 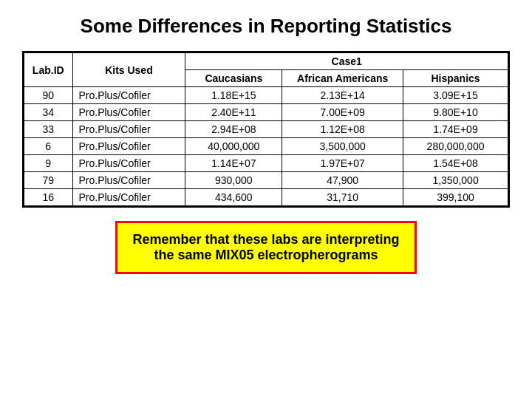 I want to click on header-hispanics: Hispanics, so click(x=456, y=78).